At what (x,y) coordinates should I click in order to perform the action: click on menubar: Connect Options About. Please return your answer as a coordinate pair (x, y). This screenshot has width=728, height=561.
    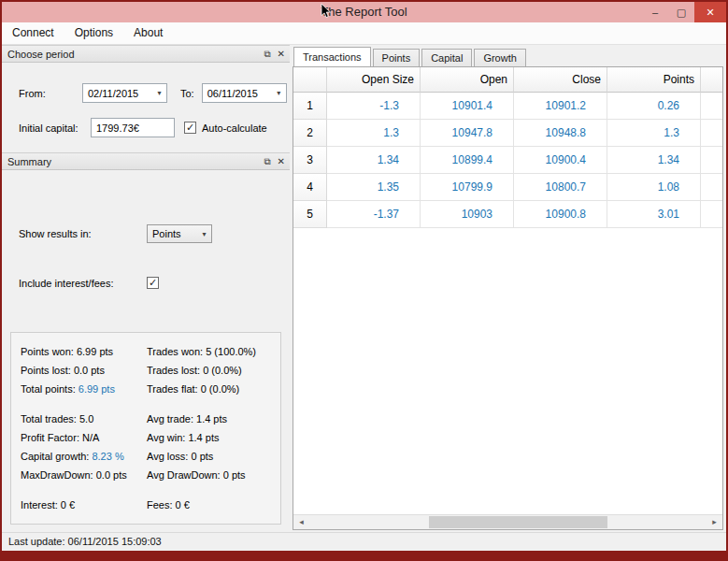
    Looking at the image, I should click on (364, 34).